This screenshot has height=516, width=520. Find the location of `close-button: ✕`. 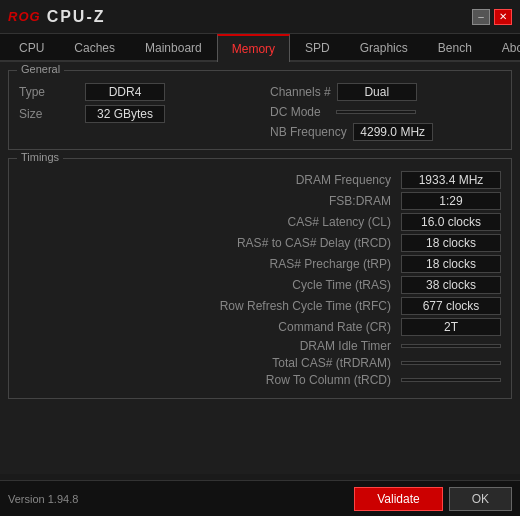

close-button: ✕ is located at coordinates (503, 17).